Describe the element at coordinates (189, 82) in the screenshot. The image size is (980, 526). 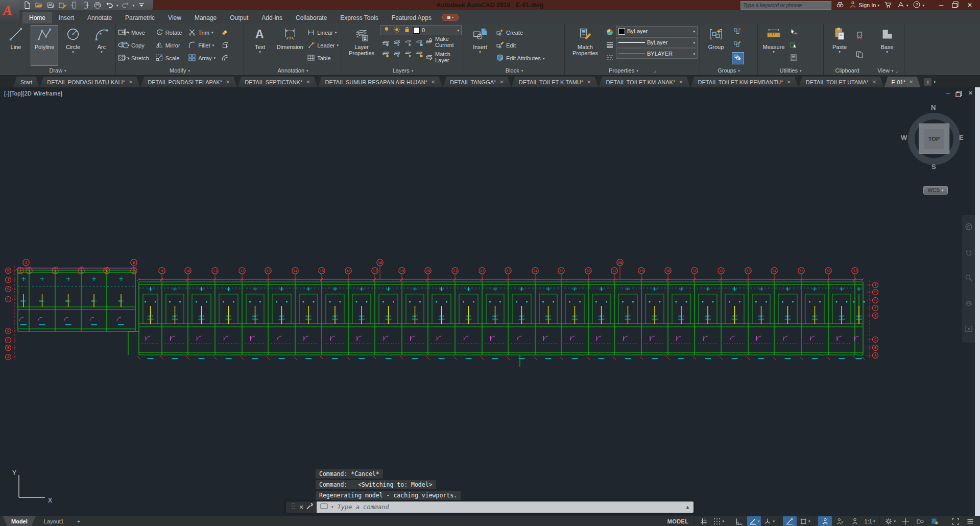
I see `file-tab-detail-pondasi-telapak: DETAIL PONDASI TELAPAK*✕` at that location.